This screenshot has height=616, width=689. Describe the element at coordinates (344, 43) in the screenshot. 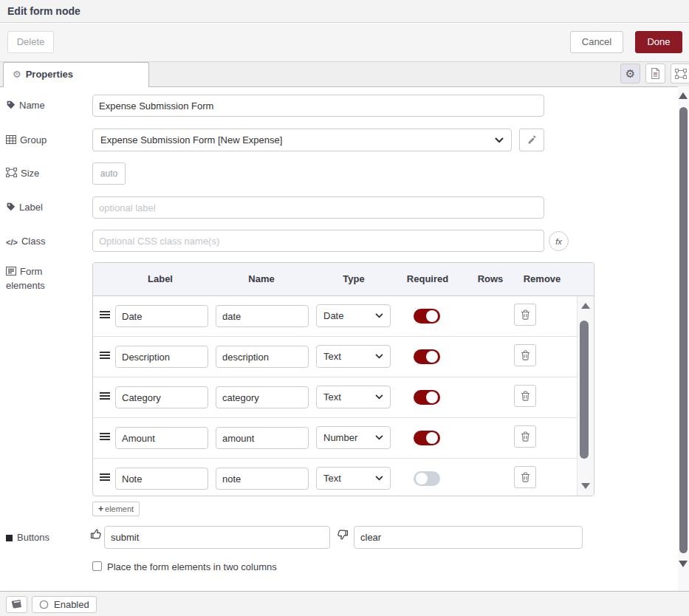

I see `dialog-toolbar: Delete Cancel Done` at that location.